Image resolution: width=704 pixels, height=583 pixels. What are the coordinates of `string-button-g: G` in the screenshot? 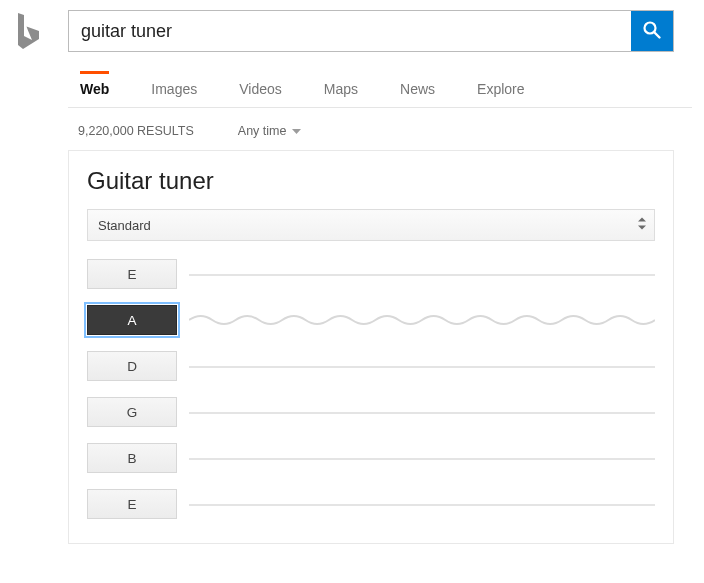 It's located at (132, 412).